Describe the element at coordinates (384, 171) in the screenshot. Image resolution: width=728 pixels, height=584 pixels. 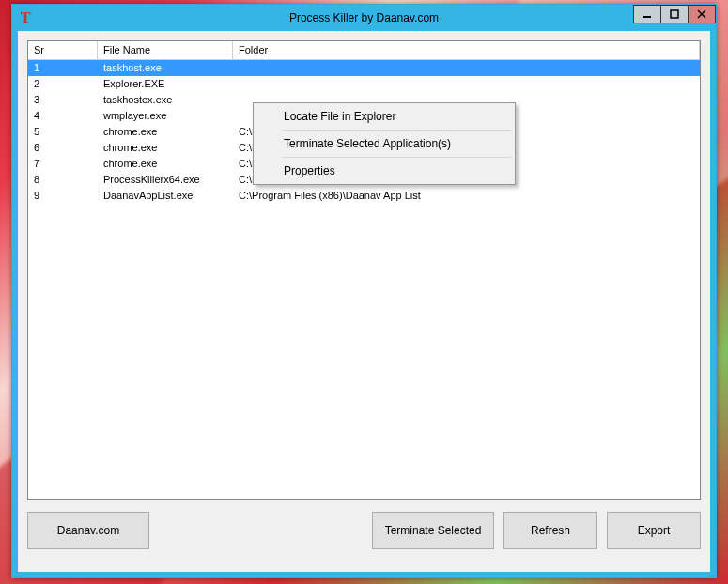
I see `context-menu-item-properties: Properties` at that location.